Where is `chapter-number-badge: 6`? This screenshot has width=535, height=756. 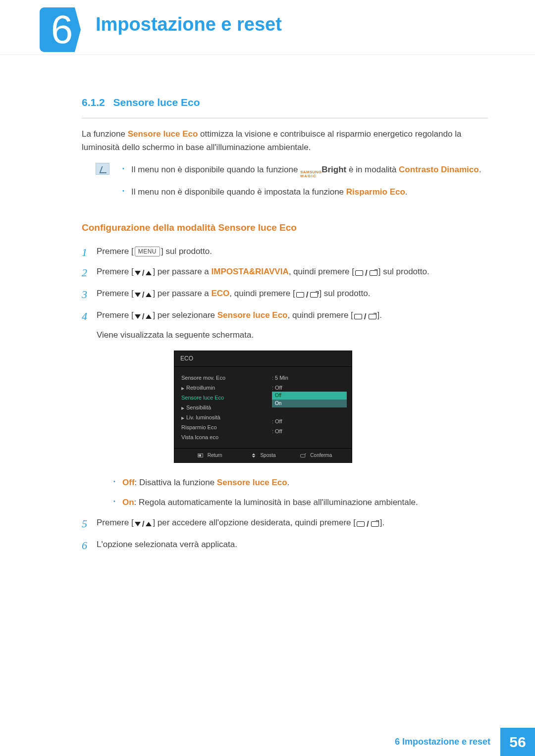 chapter-number-badge: 6 is located at coordinates (62, 30).